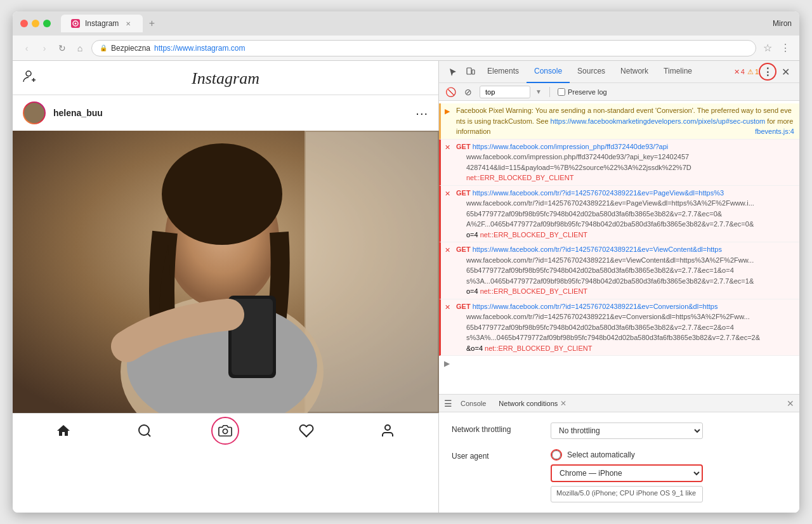 The height and width of the screenshot is (524, 812). I want to click on warning-icon: ▶, so click(447, 112).